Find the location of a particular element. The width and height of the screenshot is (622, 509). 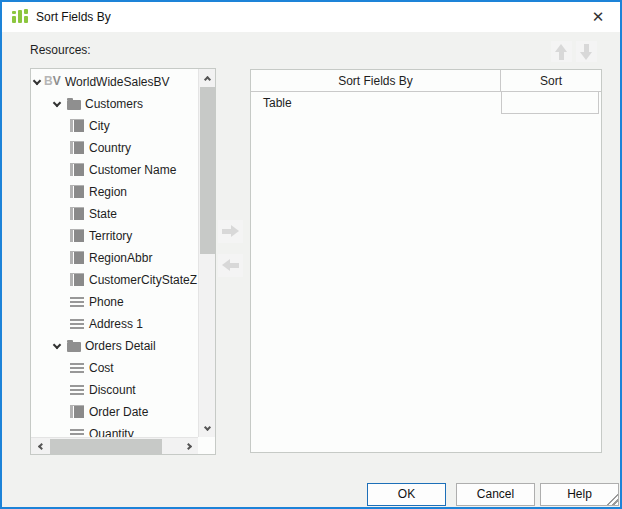

tree-item-label: Orders Detail is located at coordinates (120, 346).